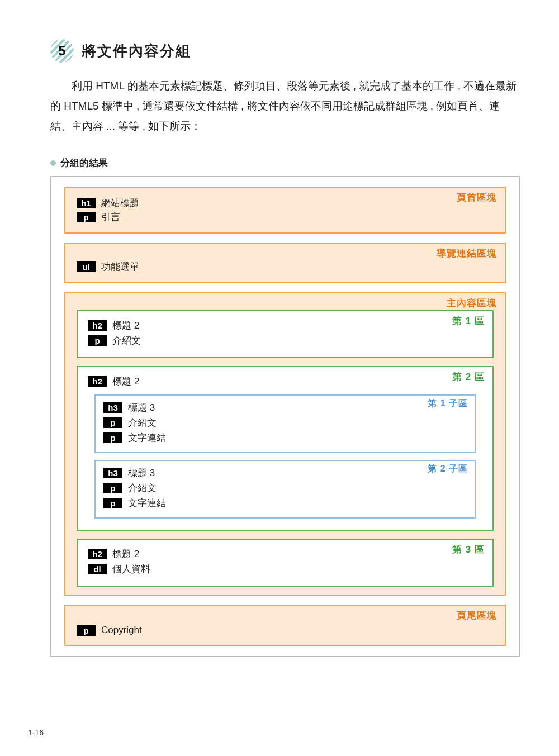 This screenshot has width=559, height=756. Describe the element at coordinates (111, 217) in the screenshot. I see `tag-text: 引言` at that location.